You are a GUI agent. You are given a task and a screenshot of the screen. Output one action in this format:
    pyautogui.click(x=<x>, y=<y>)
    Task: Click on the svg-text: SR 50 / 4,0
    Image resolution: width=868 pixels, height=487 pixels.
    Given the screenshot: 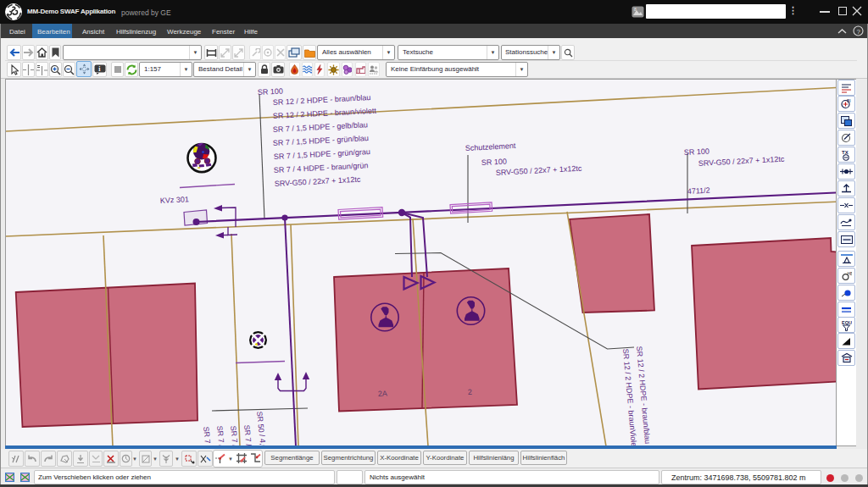 What is the action you would take?
    pyautogui.click(x=261, y=429)
    